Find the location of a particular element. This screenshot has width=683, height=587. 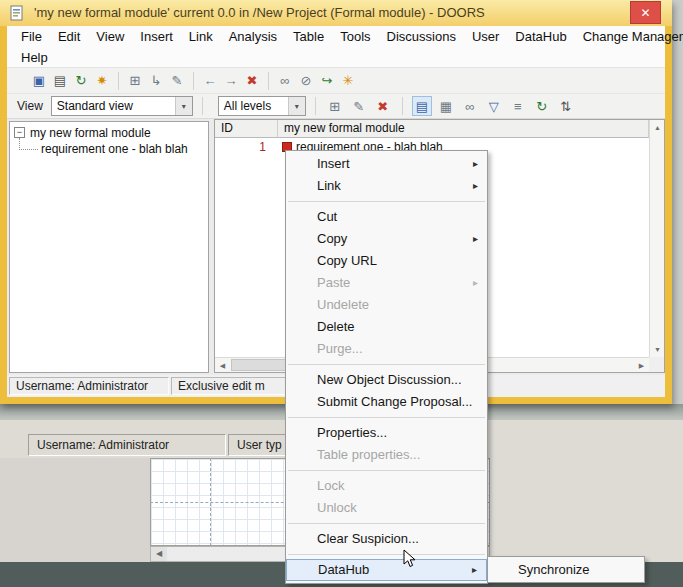

menu-file: File is located at coordinates (32, 36).